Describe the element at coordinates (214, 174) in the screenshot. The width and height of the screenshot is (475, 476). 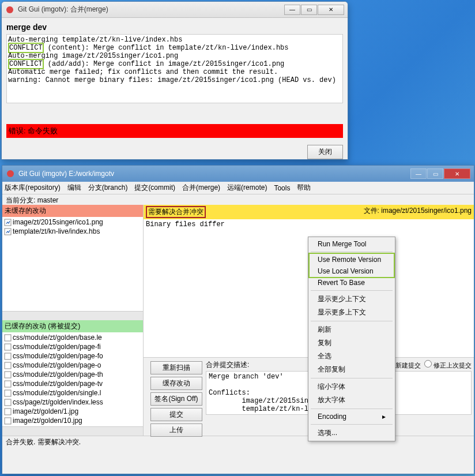
I see `main-window-title: Git Gui (imgotv) E:/work/imgotv` at that location.